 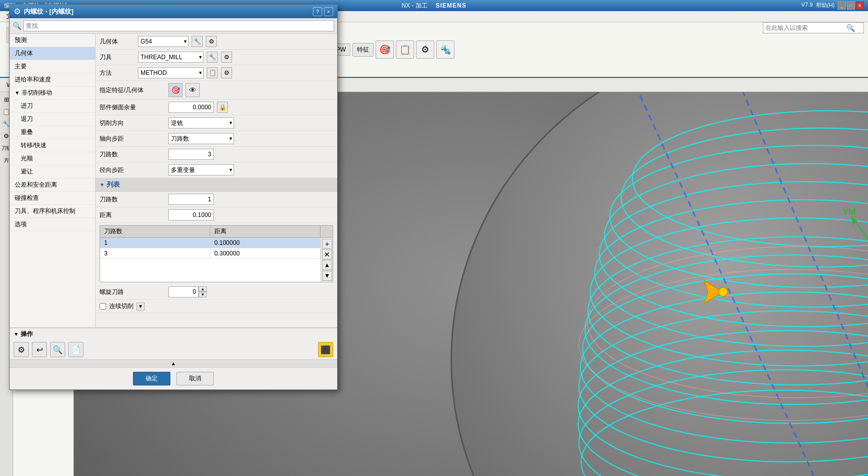 I want to click on maximize-btn: □, so click(x=851, y=6).